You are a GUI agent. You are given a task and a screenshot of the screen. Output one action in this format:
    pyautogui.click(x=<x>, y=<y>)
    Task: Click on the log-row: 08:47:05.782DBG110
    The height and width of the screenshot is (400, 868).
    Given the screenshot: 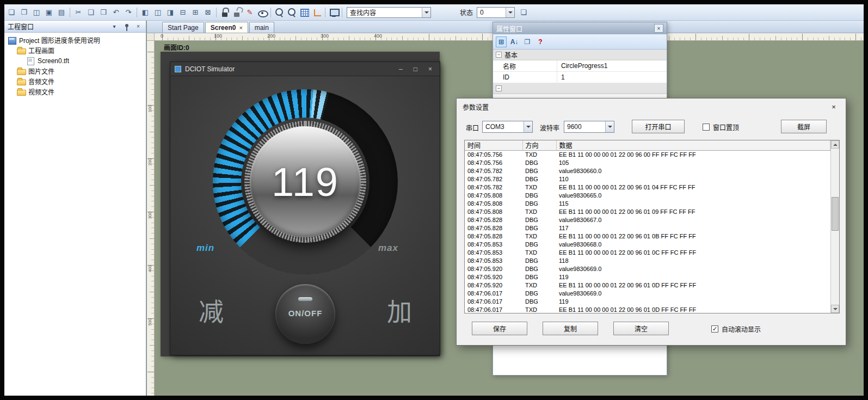 What is the action you would take?
    pyautogui.click(x=648, y=179)
    